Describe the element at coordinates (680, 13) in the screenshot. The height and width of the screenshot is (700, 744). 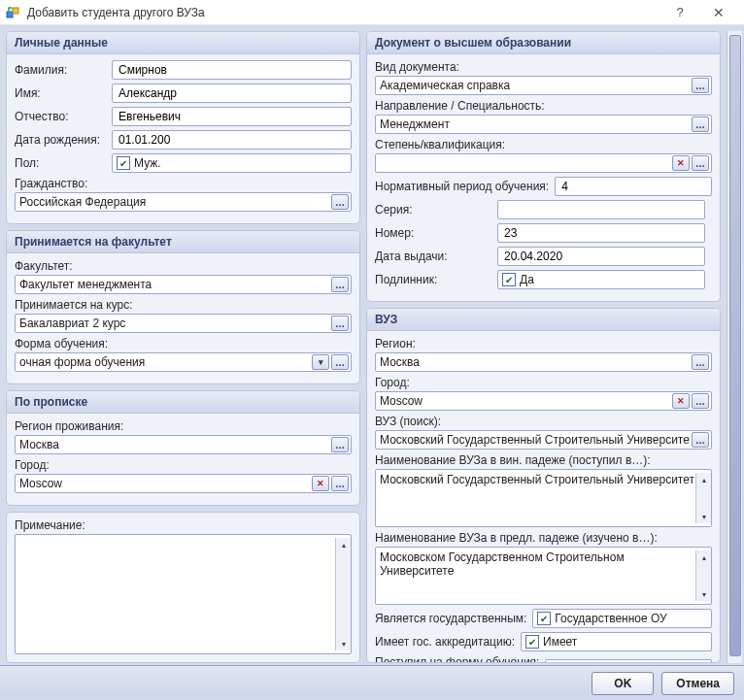
I see `help-button: ?` at that location.